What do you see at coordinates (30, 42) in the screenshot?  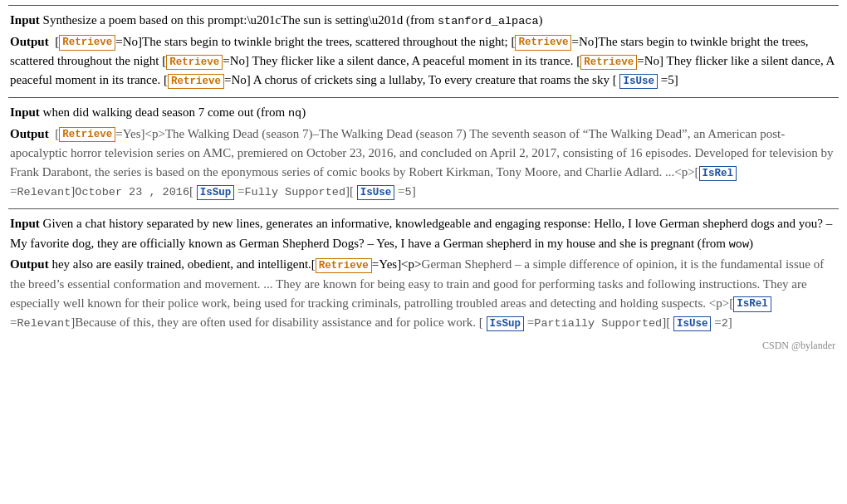 I see `output-label-1: Output` at bounding box center [30, 42].